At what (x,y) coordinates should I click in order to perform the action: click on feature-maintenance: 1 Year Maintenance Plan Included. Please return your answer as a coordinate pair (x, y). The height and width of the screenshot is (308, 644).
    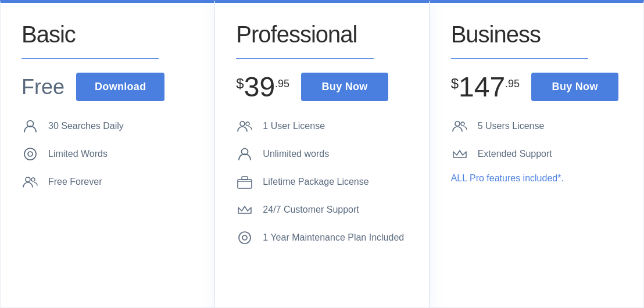
    Looking at the image, I should click on (322, 238).